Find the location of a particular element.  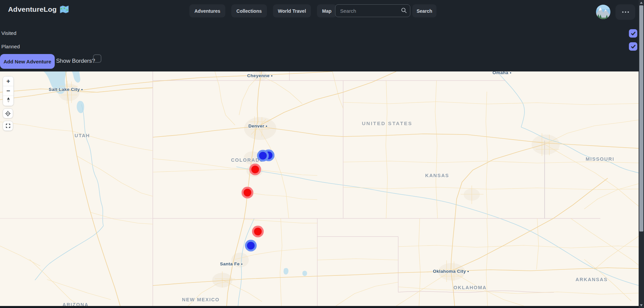

show-borders-label: Show Borders? is located at coordinates (76, 61).